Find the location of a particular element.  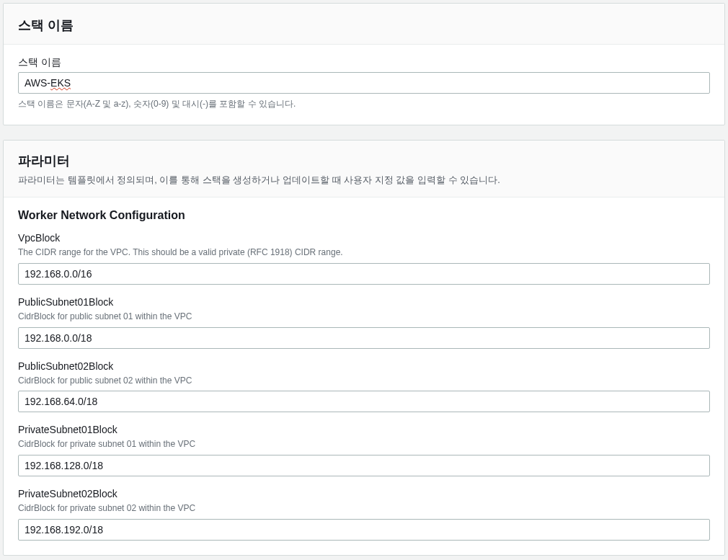

privatesubnet01-label: PrivateSubnet01Block is located at coordinates (364, 430).